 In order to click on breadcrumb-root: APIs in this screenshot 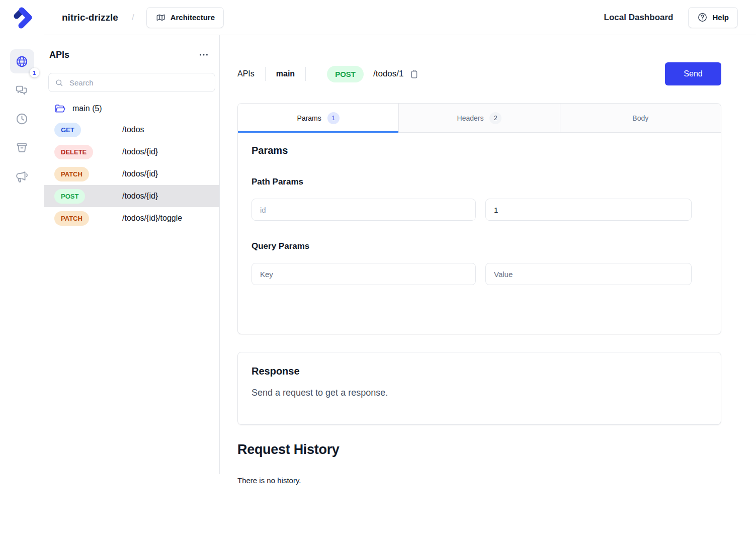, I will do `click(246, 74)`.